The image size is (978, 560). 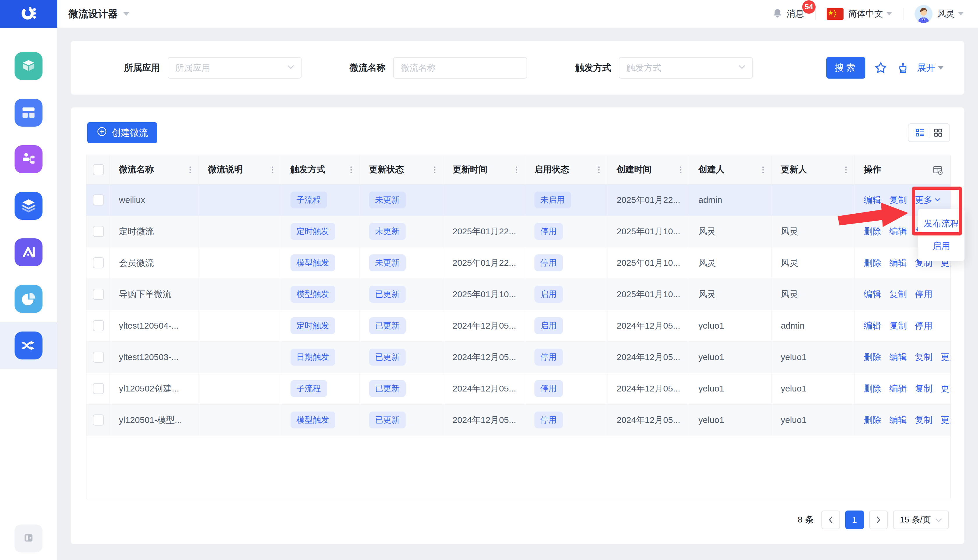 What do you see at coordinates (122, 133) in the screenshot?
I see `create-flow-button: 创建微流` at bounding box center [122, 133].